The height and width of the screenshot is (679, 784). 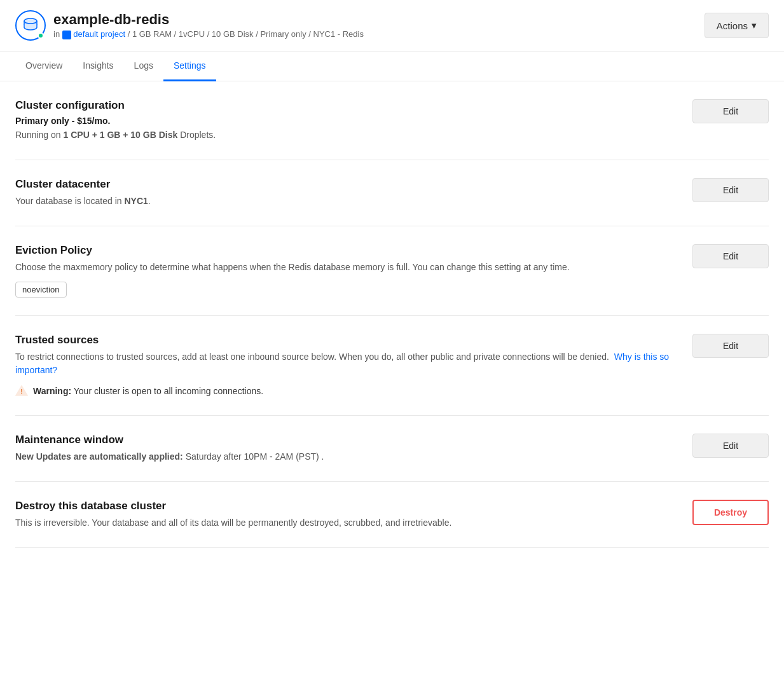 What do you see at coordinates (39, 135) in the screenshot?
I see `cluster-config-desc-prefix: Running on` at bounding box center [39, 135].